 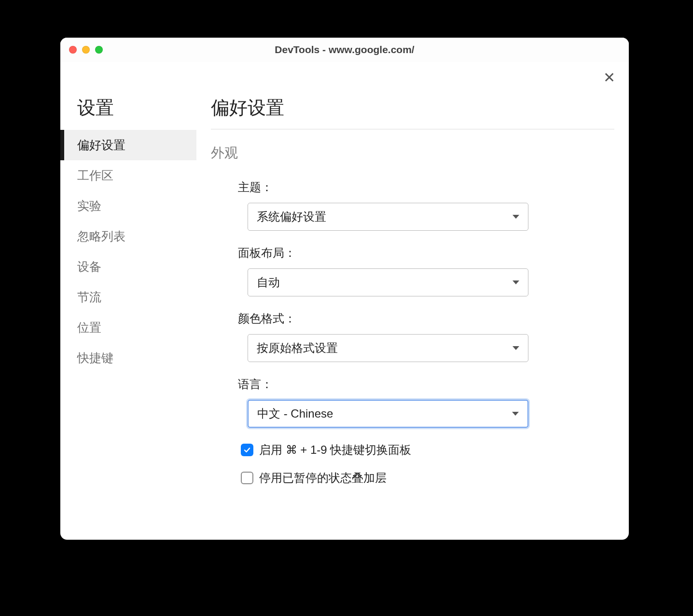 I want to click on language-label: 语言：, so click(x=426, y=384).